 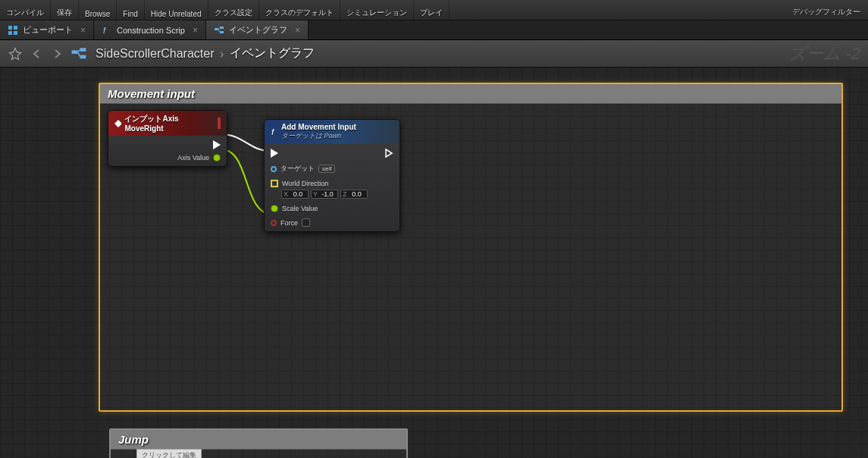 I want to click on axis-value-pin: Axis Value, so click(x=199, y=158).